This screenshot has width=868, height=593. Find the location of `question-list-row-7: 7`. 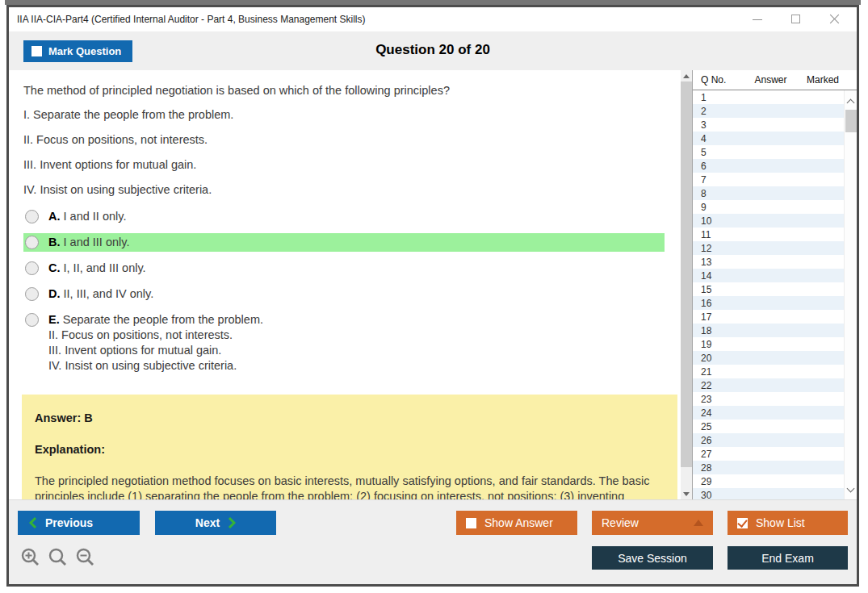

question-list-row-7: 7 is located at coordinates (769, 179).